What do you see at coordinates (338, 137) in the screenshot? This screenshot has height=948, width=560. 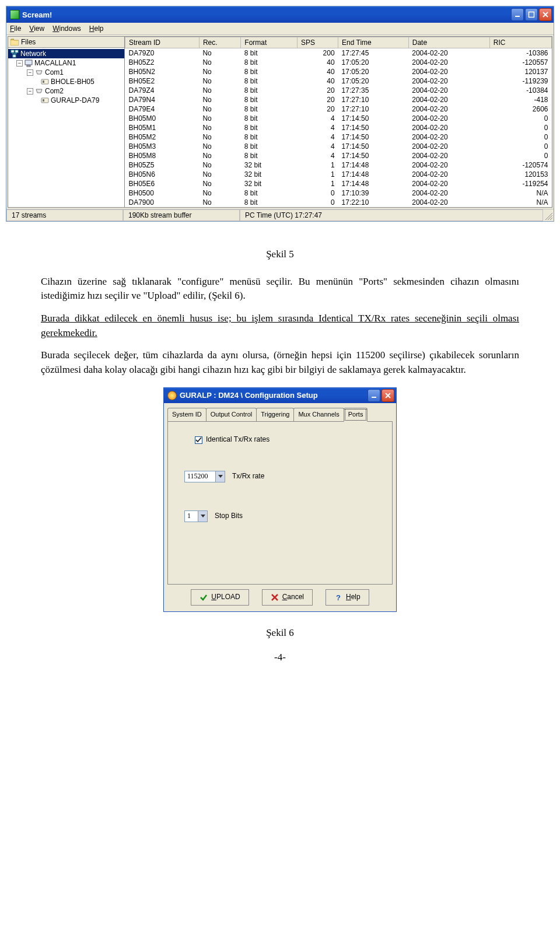 I see `table-row: BH05M2No8 bit417:14:502004-02-200` at bounding box center [338, 137].